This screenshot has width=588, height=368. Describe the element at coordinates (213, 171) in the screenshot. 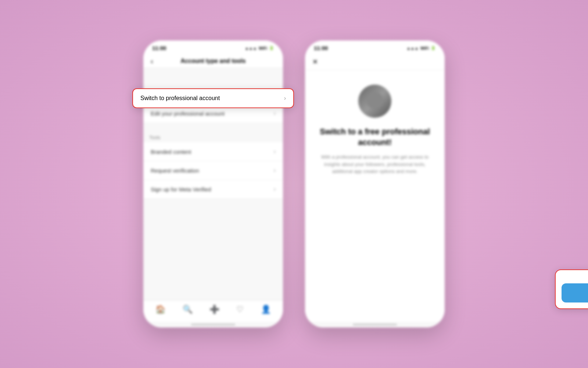

I see `menu-section-2: Branded content › Request verification ›…` at that location.